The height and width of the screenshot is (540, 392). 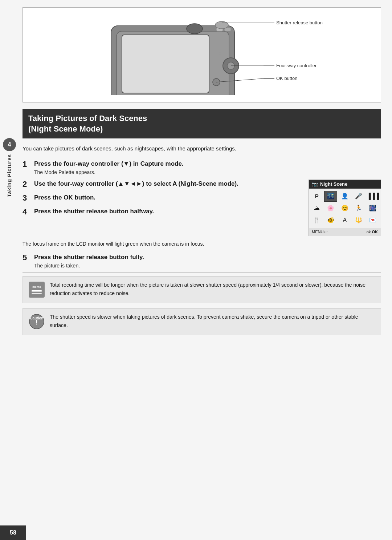 I want to click on back-icon: ↩, so click(x=326, y=232).